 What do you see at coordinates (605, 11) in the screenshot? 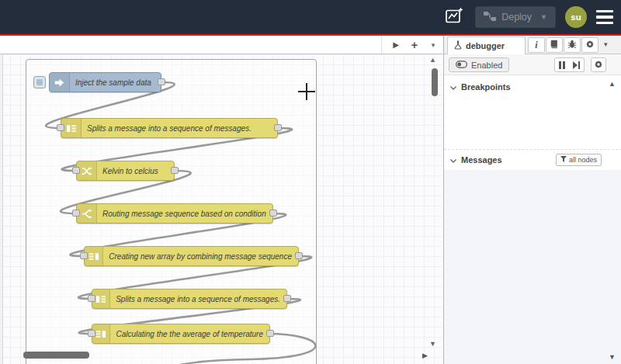
I see `hamburger-icon` at bounding box center [605, 11].